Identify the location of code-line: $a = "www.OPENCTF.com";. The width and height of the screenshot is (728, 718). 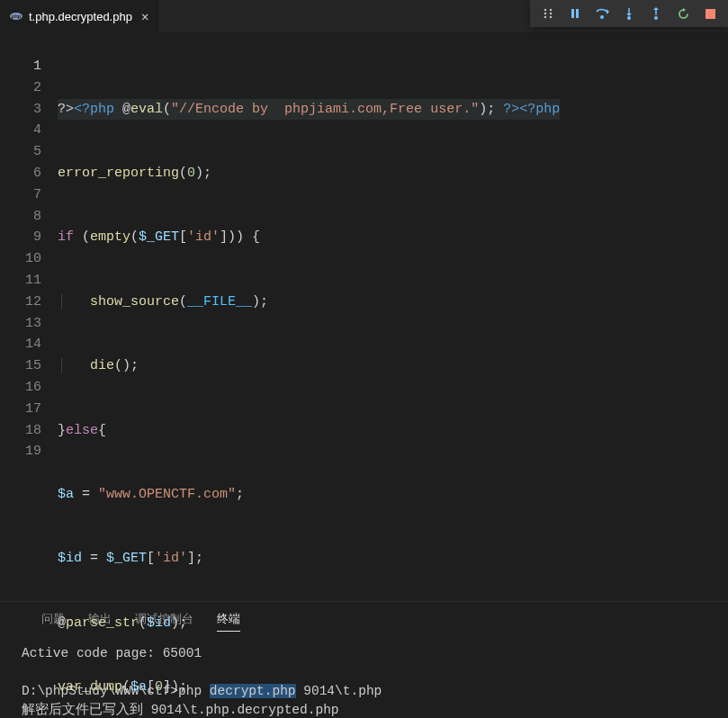
(309, 495).